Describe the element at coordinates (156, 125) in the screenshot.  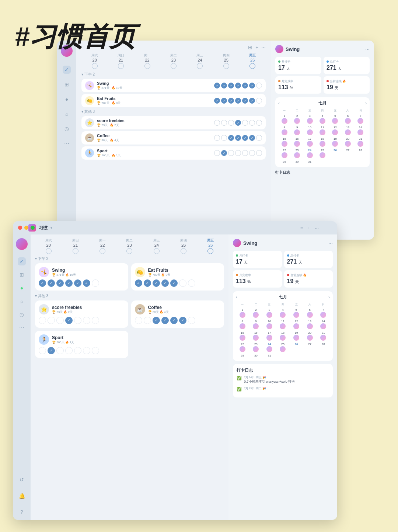
I see `scorefreebies-stats: 🏆 23天🔥 2天` at that location.